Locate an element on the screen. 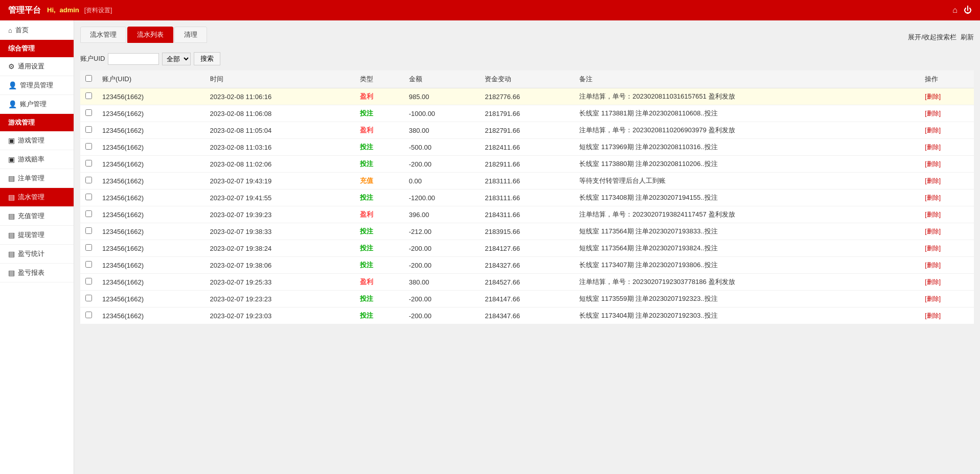 This screenshot has height=474, width=980. sidebar-item-account-manage: 👤 账户管理 is located at coordinates (37, 104).